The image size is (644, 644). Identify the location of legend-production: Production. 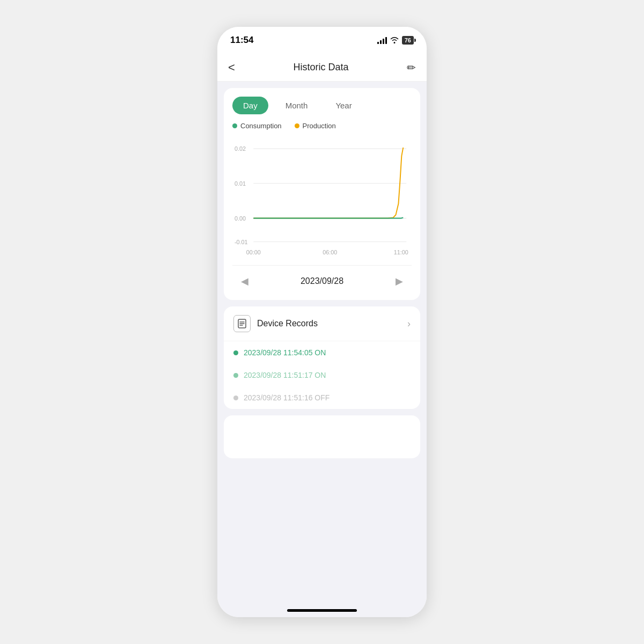
(316, 126).